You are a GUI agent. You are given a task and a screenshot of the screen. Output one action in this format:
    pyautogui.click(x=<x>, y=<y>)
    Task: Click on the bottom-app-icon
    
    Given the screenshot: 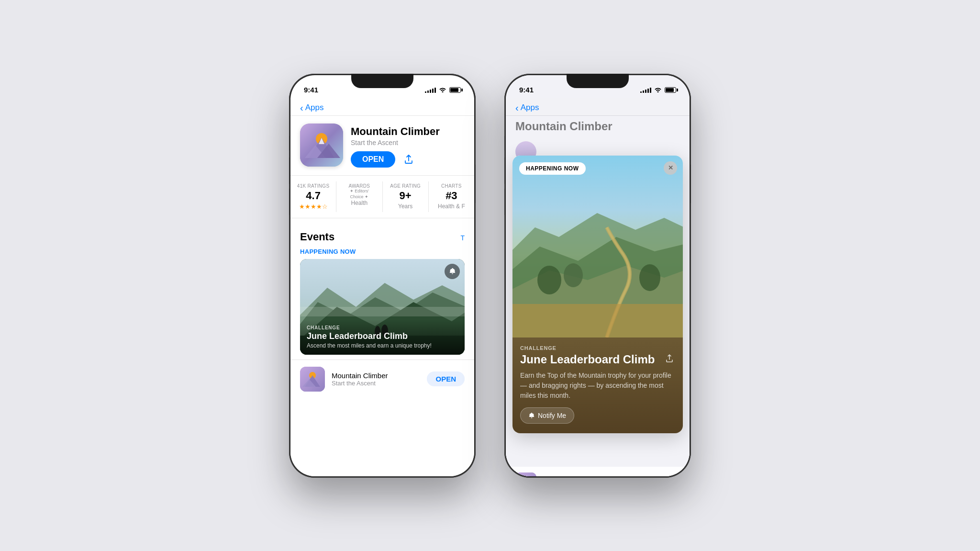 What is the action you would take?
    pyautogui.click(x=312, y=379)
    